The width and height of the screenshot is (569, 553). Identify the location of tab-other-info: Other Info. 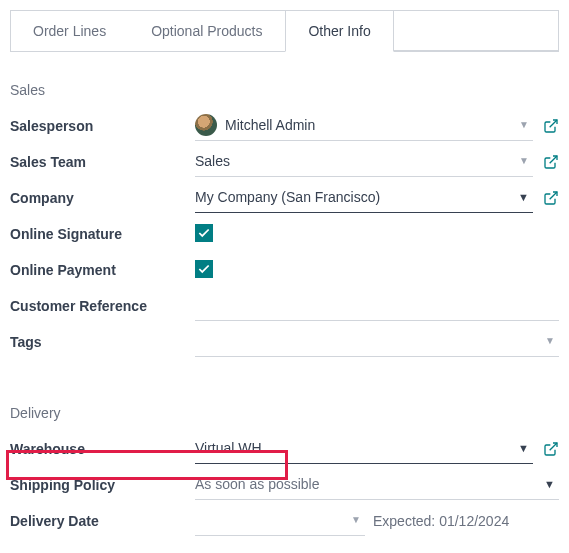
(339, 32).